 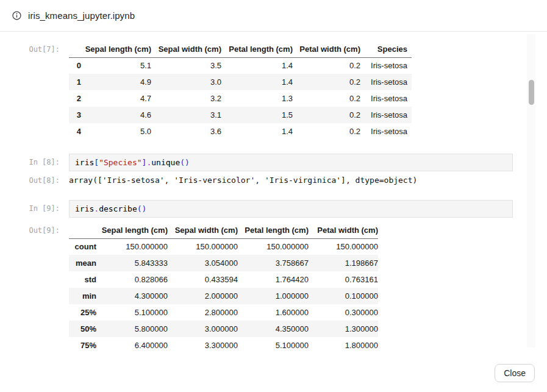 I want to click on row-index-cell: count, so click(x=83, y=246).